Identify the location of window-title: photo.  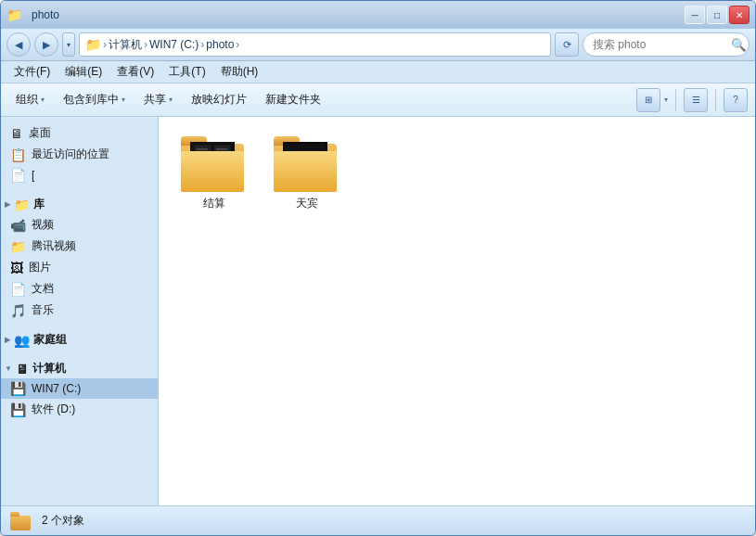
(45, 15).